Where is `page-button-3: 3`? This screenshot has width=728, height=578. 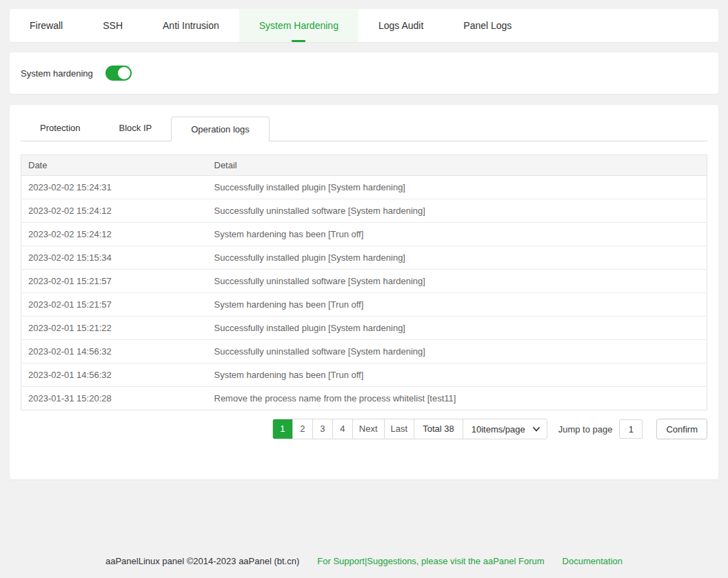
page-button-3: 3 is located at coordinates (323, 429).